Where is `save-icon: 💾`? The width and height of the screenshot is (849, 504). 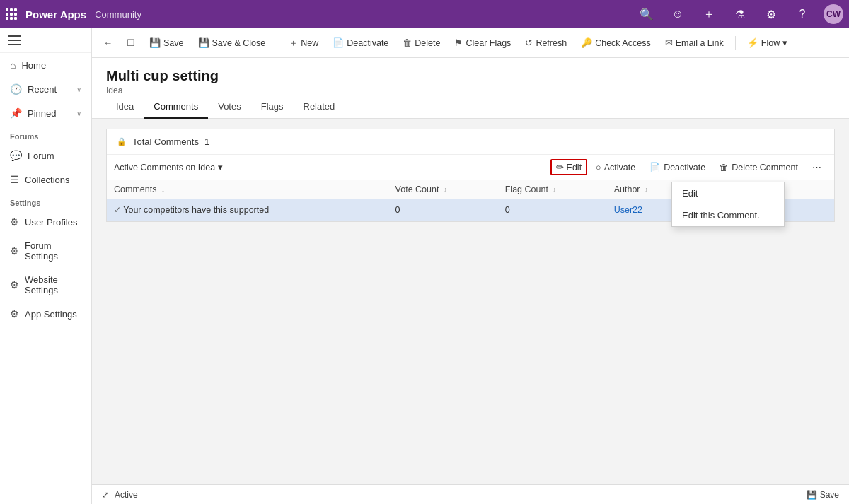 save-icon: 💾 is located at coordinates (155, 42).